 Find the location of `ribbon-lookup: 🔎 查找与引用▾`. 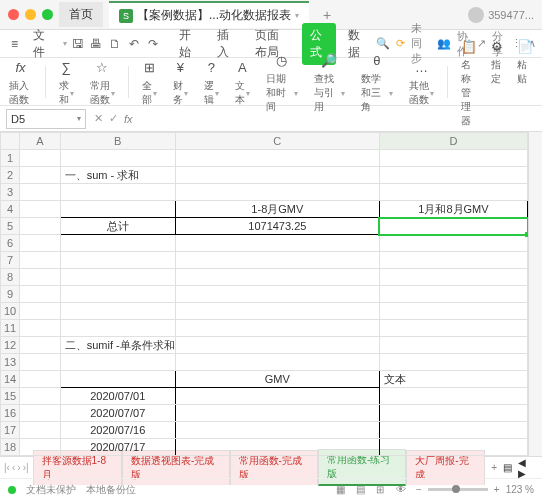

ribbon-lookup: 🔎 查找与引用▾ is located at coordinates (330, 82).